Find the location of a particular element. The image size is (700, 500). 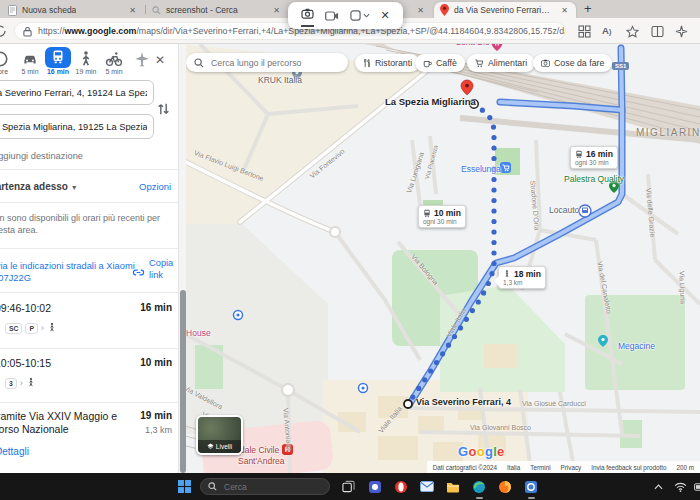

bike-mode-icon is located at coordinates (114, 59).